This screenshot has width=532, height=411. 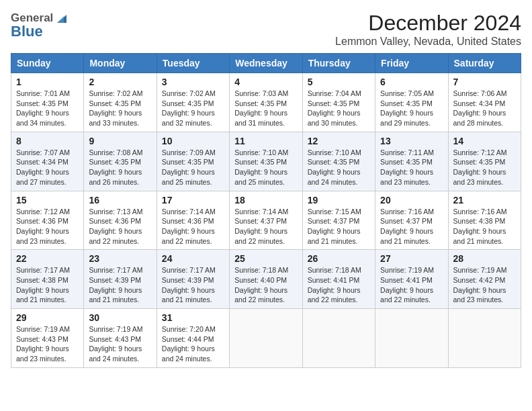 I want to click on day-number: 9, so click(x=120, y=141).